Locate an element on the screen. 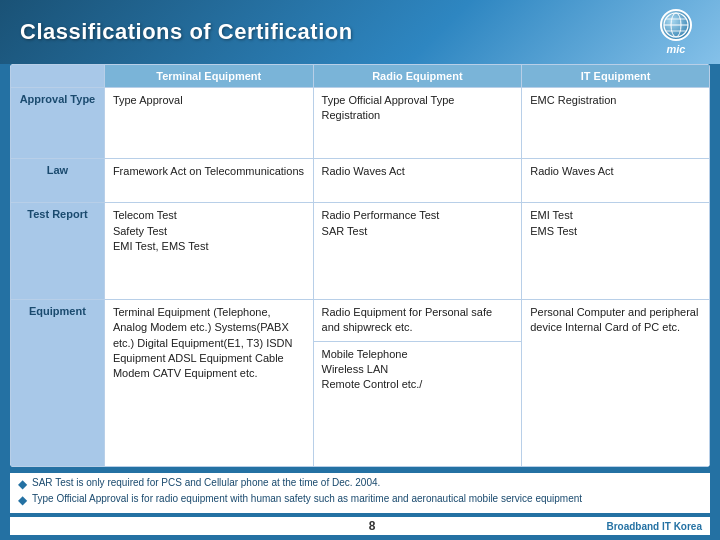  footer-bottom: 8 Broadband IT Korea is located at coordinates (360, 526).